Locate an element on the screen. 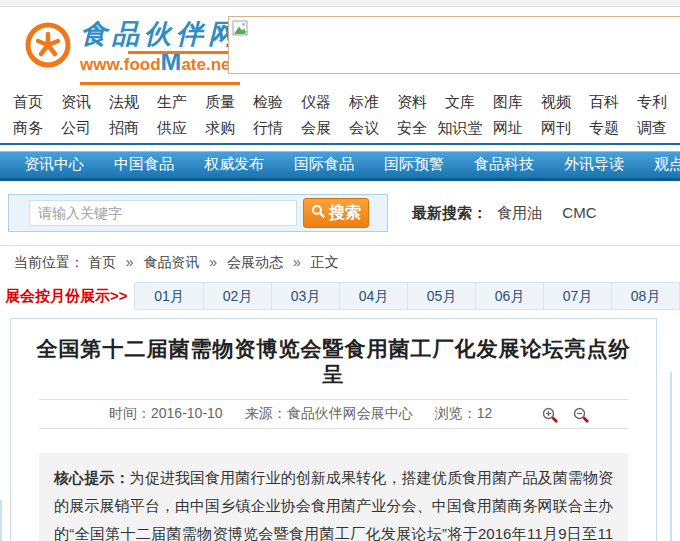 The width and height of the screenshot is (680, 541). meta-time-label: 时间： is located at coordinates (130, 413).